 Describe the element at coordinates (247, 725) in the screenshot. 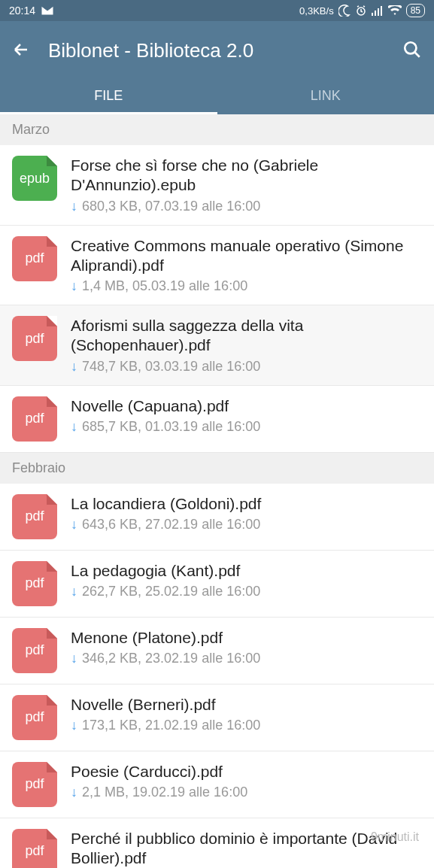

I see `file-meta: ↓173,1 KB, 21.02.19 alle 16:00` at that location.